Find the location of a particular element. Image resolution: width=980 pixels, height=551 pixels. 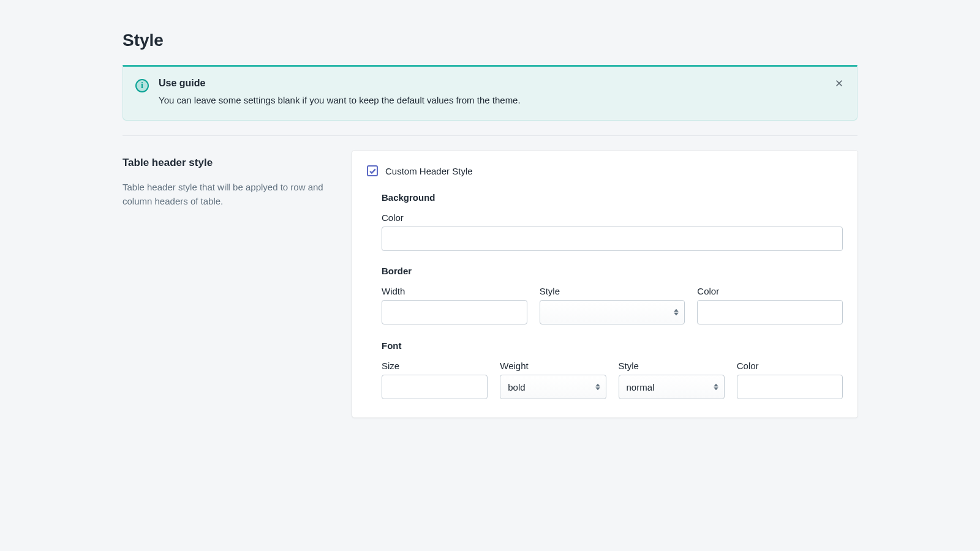

border-style-label: Style is located at coordinates (612, 291).